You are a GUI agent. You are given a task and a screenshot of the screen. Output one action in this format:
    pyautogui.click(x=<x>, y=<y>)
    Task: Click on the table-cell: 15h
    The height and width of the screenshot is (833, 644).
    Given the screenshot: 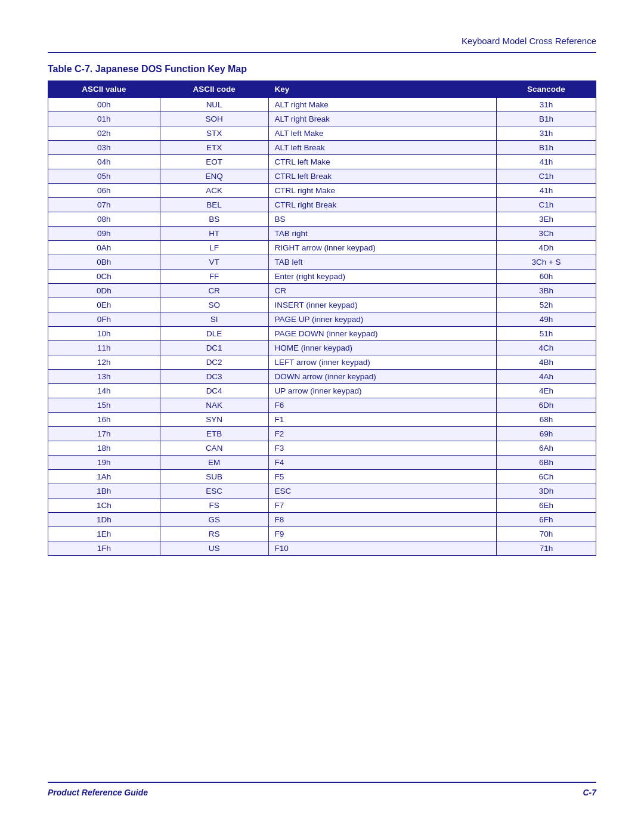 What is the action you would take?
    pyautogui.click(x=104, y=405)
    